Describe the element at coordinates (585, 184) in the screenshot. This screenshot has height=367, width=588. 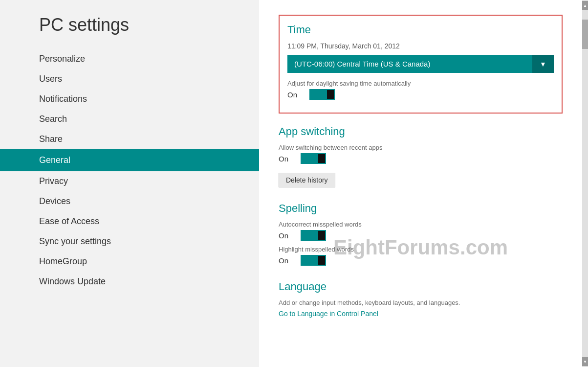
I see `scrollbar: ▲ ▼` at that location.